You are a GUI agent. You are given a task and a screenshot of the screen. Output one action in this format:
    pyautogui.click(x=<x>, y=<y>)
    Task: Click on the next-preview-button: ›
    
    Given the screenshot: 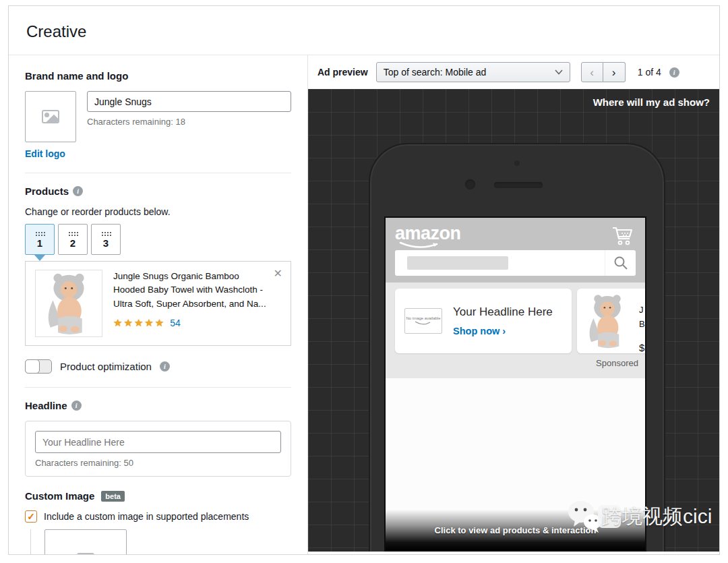 What is the action you would take?
    pyautogui.click(x=615, y=72)
    